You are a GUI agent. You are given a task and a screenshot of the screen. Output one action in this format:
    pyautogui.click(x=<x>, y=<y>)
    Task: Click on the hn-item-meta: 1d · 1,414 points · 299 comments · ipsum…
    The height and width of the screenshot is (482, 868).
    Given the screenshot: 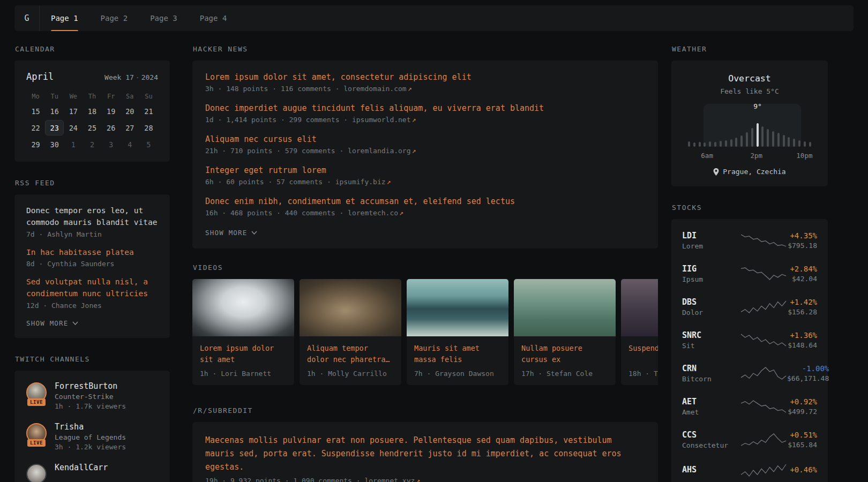 What is the action you would take?
    pyautogui.click(x=425, y=120)
    